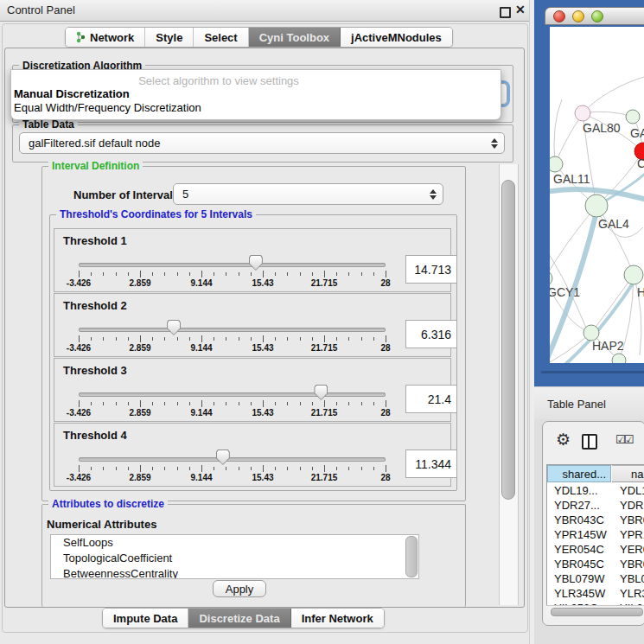  I want to click on GA-node, so click(633, 117).